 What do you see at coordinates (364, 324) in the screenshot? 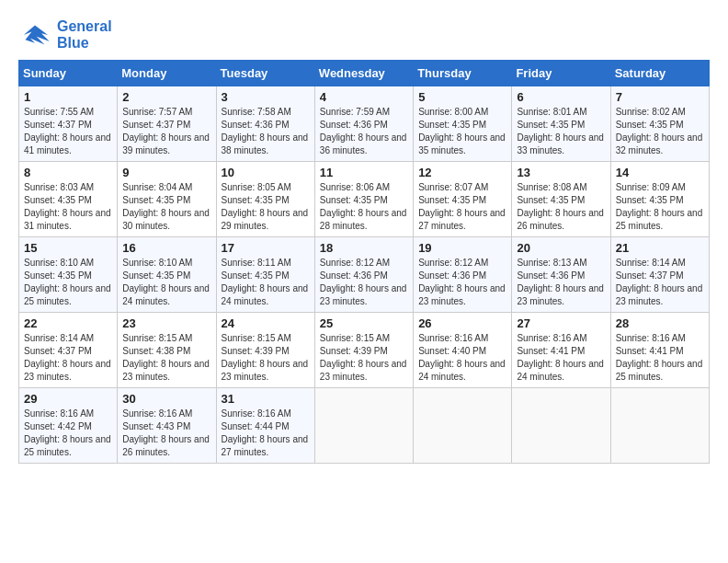
I see `day-number: 25` at bounding box center [364, 324].